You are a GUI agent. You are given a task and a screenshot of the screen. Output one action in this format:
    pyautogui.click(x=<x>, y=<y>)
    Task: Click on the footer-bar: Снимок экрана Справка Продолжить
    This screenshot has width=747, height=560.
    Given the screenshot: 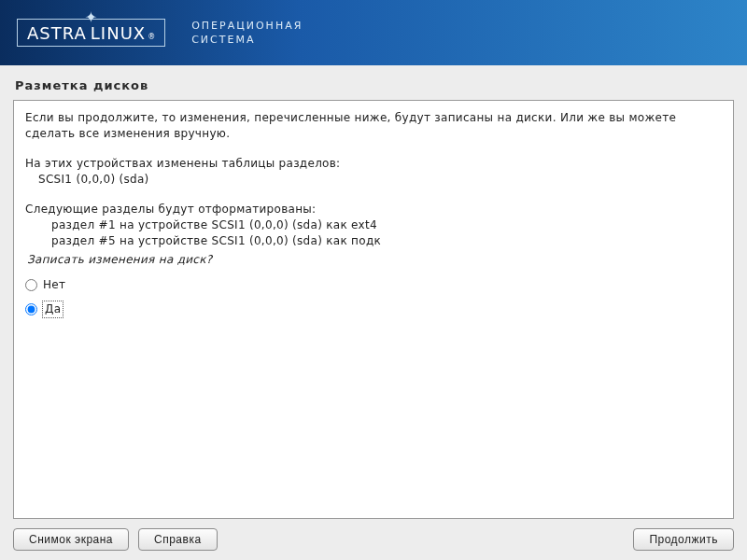 What is the action you would take?
    pyautogui.click(x=374, y=535)
    